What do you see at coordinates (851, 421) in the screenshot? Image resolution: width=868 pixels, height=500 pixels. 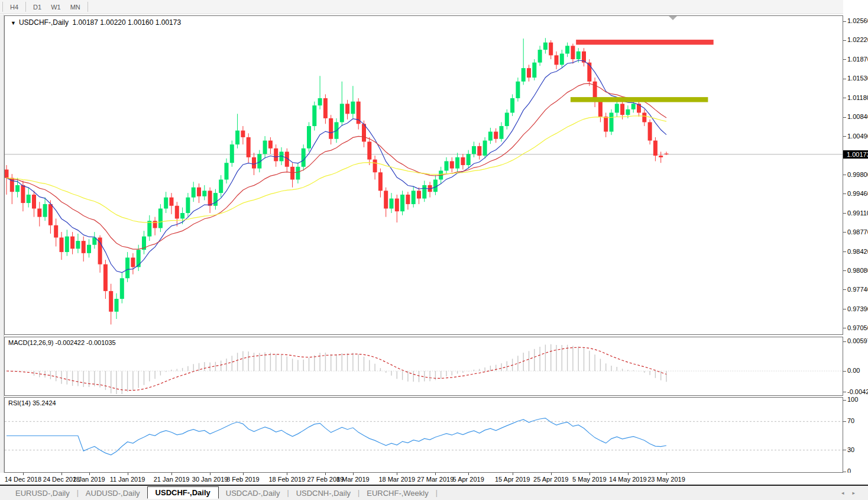 I see `rsi-tick-label: 70` at bounding box center [851, 421].